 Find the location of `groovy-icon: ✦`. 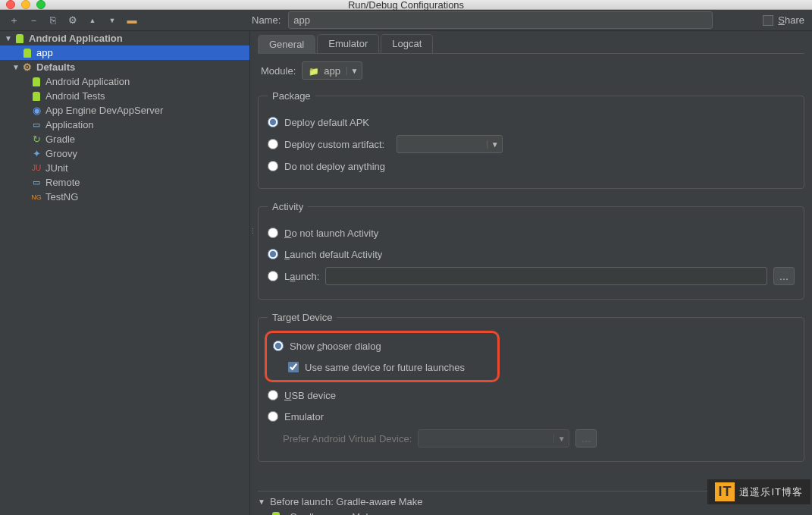

groovy-icon: ✦ is located at coordinates (36, 154).